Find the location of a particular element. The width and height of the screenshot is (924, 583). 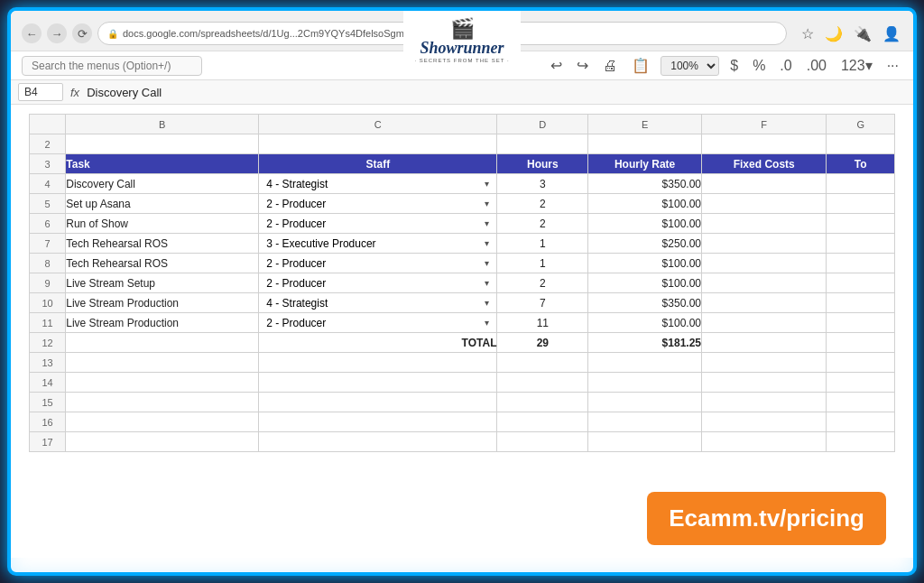

cell-task-4: Discovery Call is located at coordinates (162, 184).